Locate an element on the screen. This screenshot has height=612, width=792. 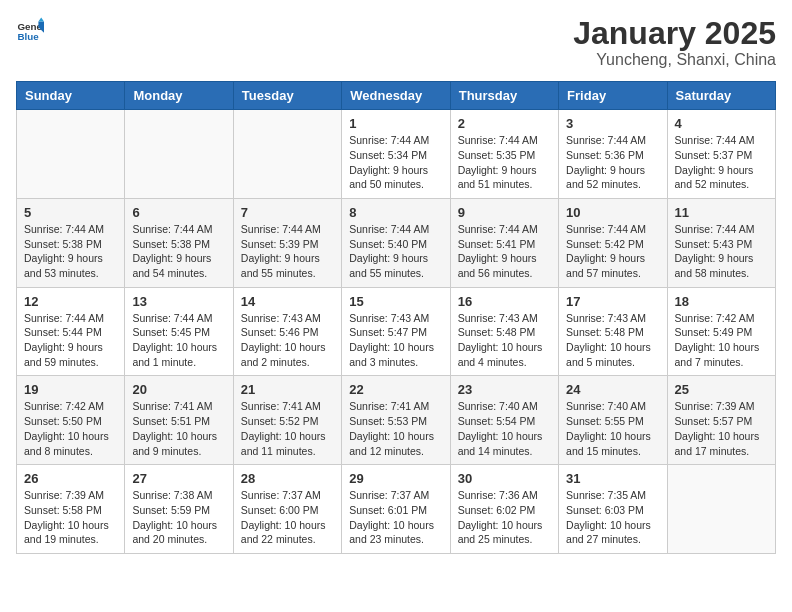
calendar-cell: 9Sunrise: 7:44 AM Sunset: 5:41 PM Daylig… is located at coordinates (504, 242).